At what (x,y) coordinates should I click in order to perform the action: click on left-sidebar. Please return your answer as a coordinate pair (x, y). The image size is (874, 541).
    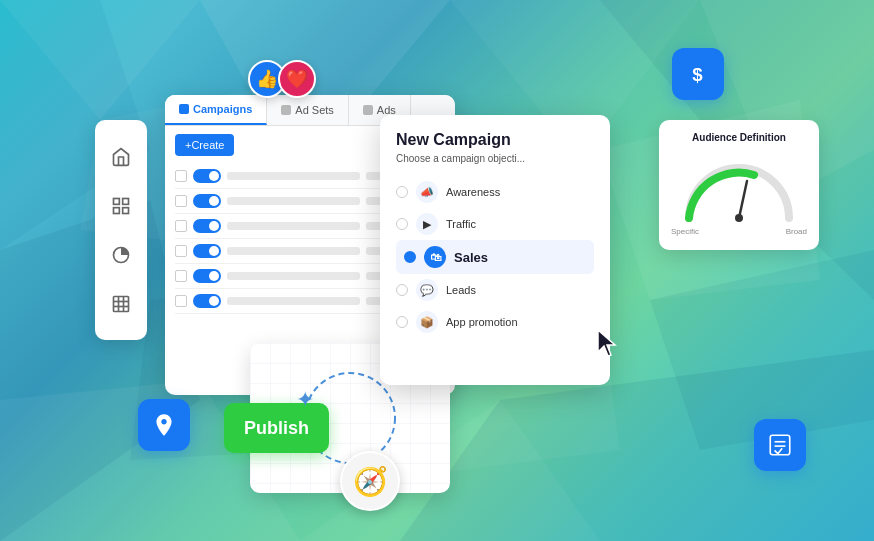
    Looking at the image, I should click on (121, 230).